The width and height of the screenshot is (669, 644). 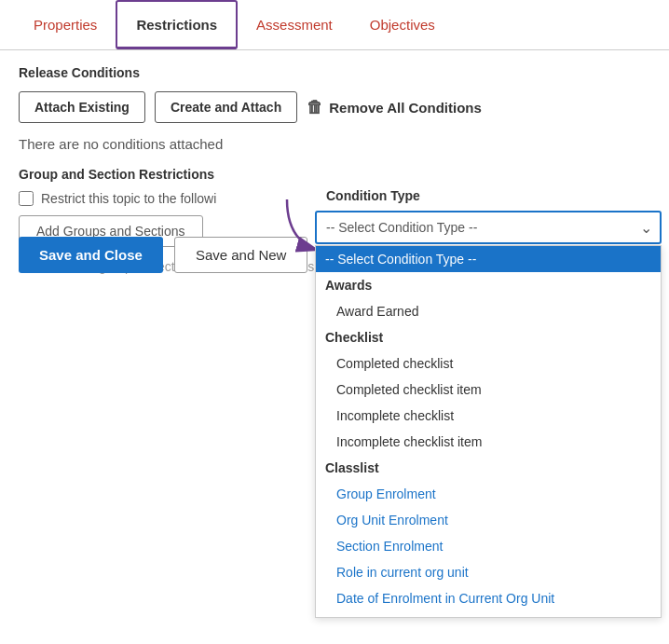 What do you see at coordinates (488, 416) in the screenshot?
I see `dropdown-item: Incomplete checklist` at bounding box center [488, 416].